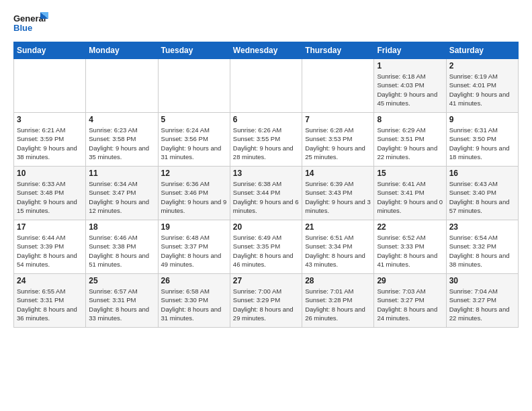 The width and height of the screenshot is (532, 411). I want to click on day-number: 26, so click(194, 281).